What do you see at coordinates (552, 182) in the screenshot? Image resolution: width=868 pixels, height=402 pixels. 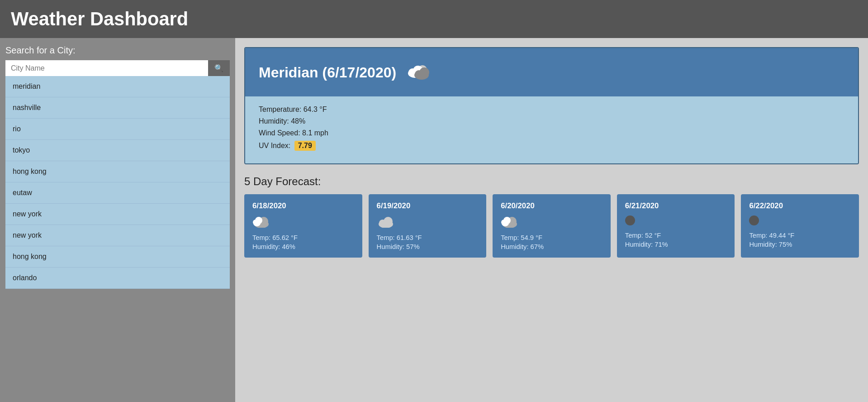 I see `forecast-label: 5 Day Forecast:` at bounding box center [552, 182].